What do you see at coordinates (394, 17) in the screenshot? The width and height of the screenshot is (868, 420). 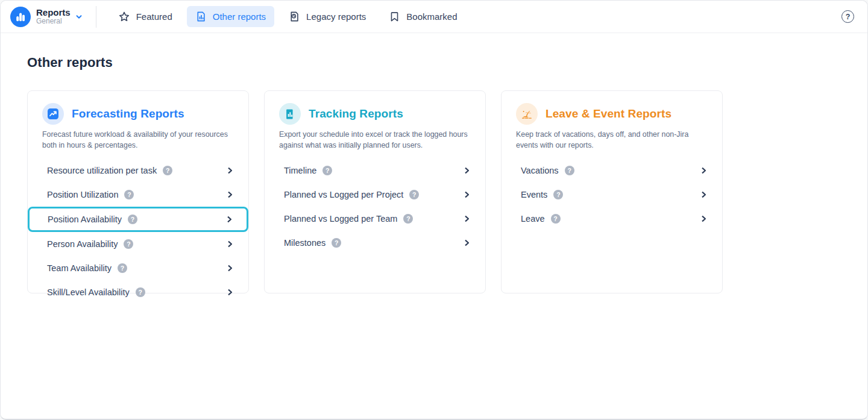 I see `bookmark-icon` at bounding box center [394, 17].